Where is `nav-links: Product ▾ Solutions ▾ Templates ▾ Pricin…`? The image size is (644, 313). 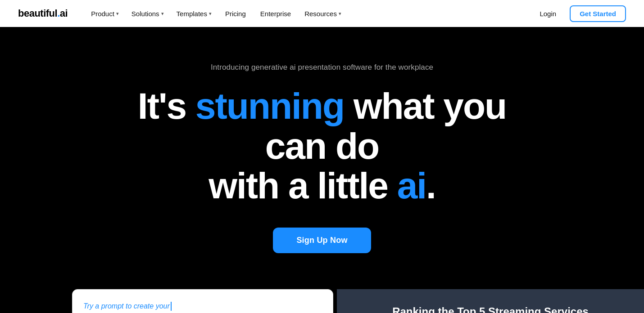 nav-links: Product ▾ Solutions ▾ Templates ▾ Pricin… is located at coordinates (309, 13).